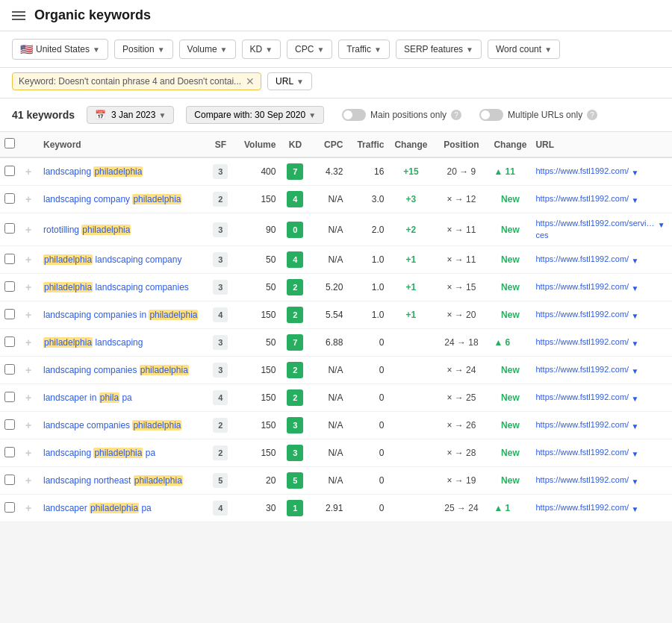  Describe the element at coordinates (121, 315) in the screenshot. I see `keyword-link: landscaping companies in philadelphia` at that location.